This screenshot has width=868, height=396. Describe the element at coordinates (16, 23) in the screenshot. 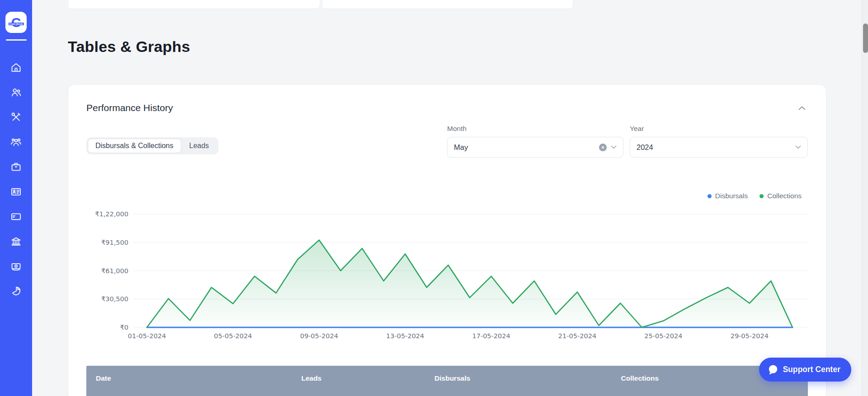

I see `app-logo: C Cred Brick` at that location.